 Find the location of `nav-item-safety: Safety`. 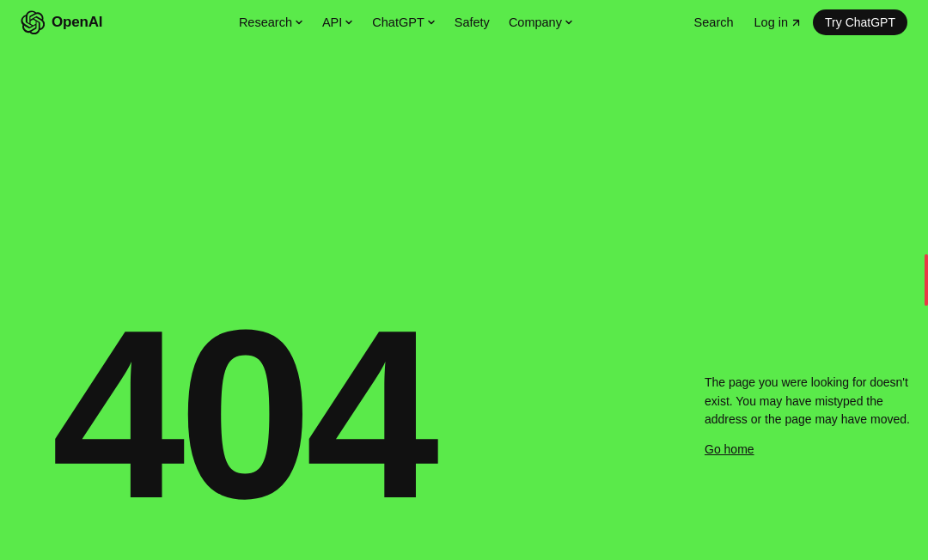

nav-item-safety: Safety is located at coordinates (473, 22).